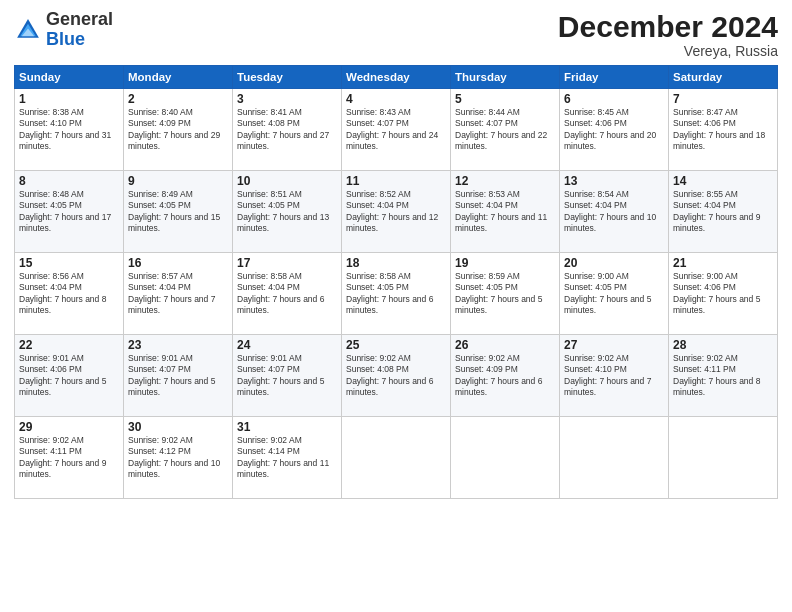 This screenshot has width=792, height=612. I want to click on logo-text: General Blue, so click(80, 30).